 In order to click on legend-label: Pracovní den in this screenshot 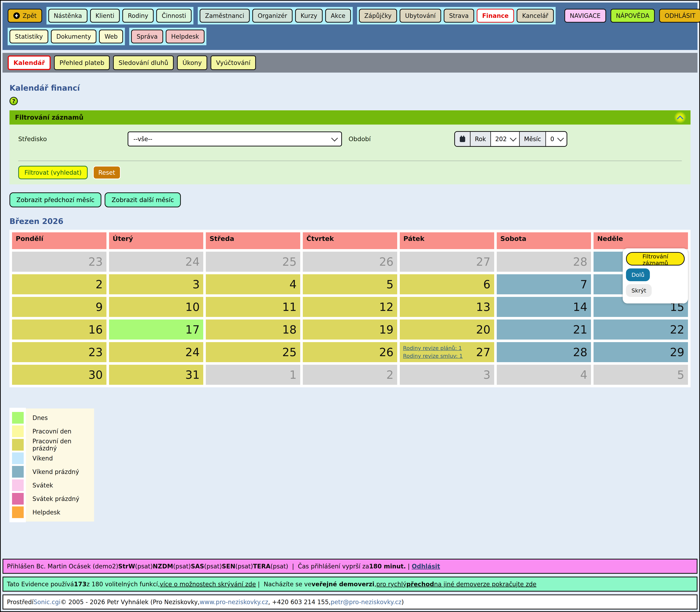, I will do `click(52, 432)`.